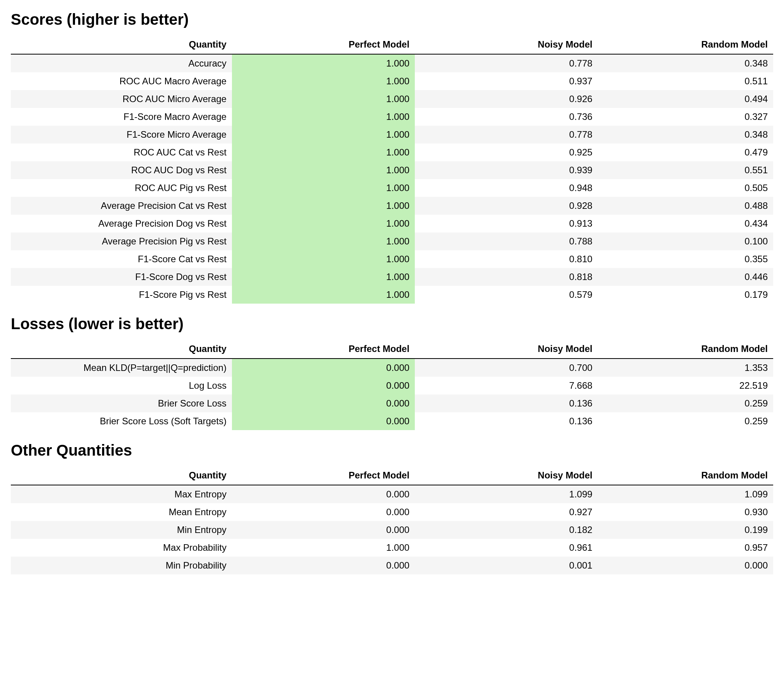 The height and width of the screenshot is (673, 784). What do you see at coordinates (685, 63) in the screenshot?
I see `metric-value: 0.348` at bounding box center [685, 63].